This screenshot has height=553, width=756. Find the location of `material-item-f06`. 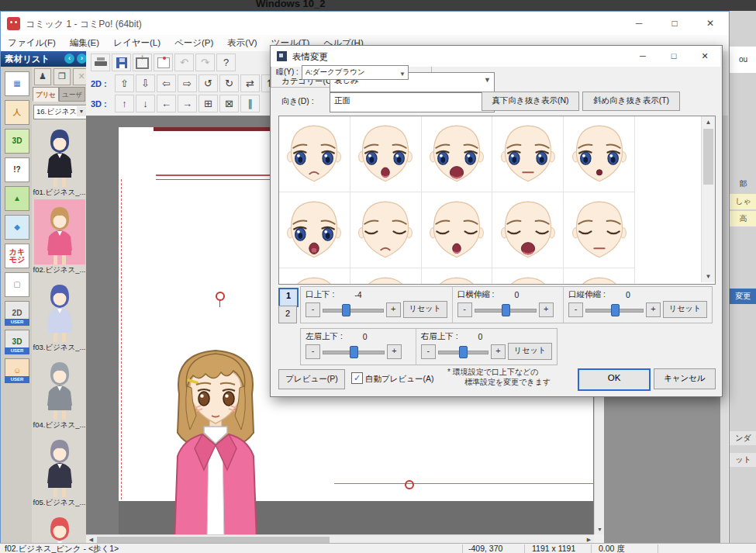

material-item-f06 is located at coordinates (59, 527).